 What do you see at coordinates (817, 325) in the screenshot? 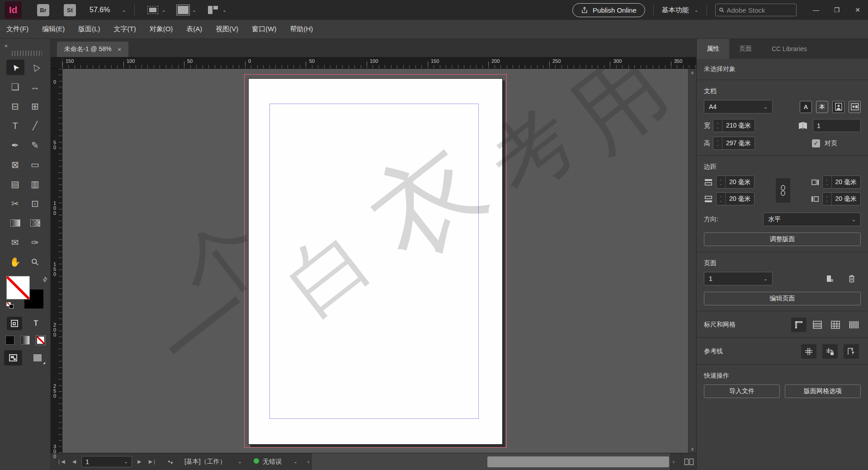
I see `baseline-grid-button` at bounding box center [817, 325].